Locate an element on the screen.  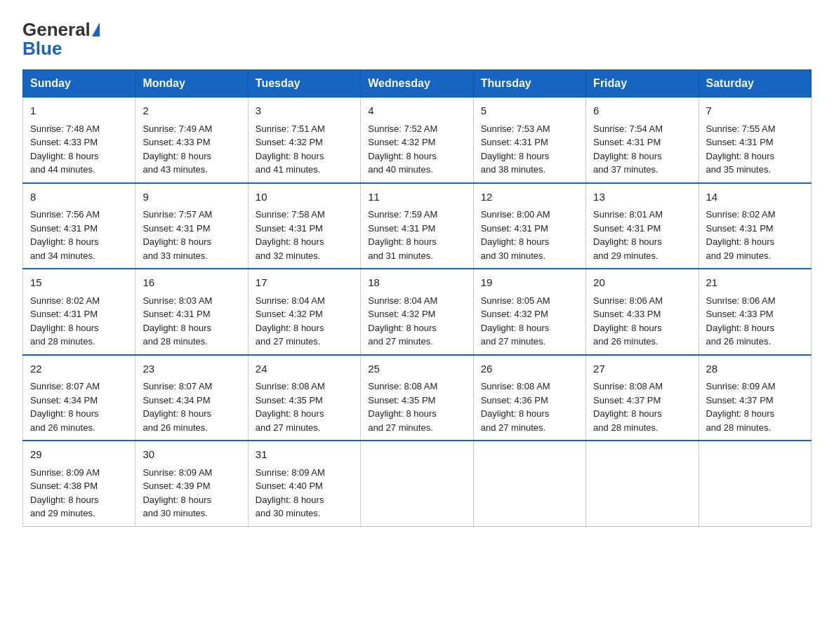
calendar-cell: 4Sunrise: 7:52 AMSunset: 4:32 PMDaylight… is located at coordinates (417, 140).